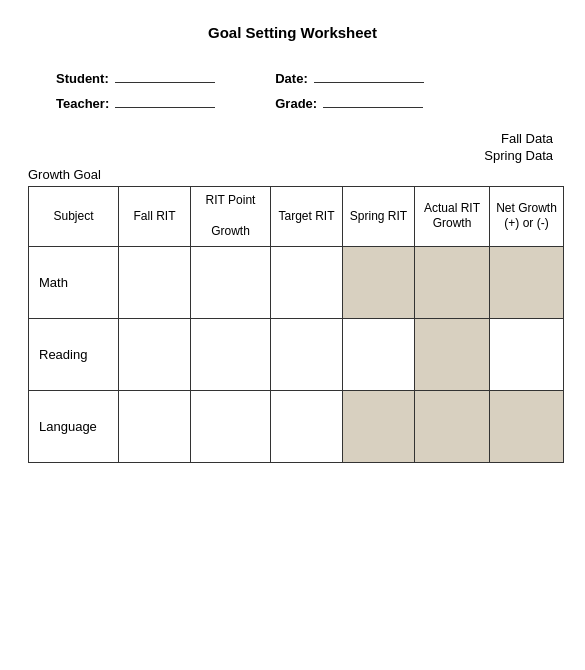 The height and width of the screenshot is (670, 585). What do you see at coordinates (307, 426) in the screenshot?
I see `language-target-rit` at bounding box center [307, 426].